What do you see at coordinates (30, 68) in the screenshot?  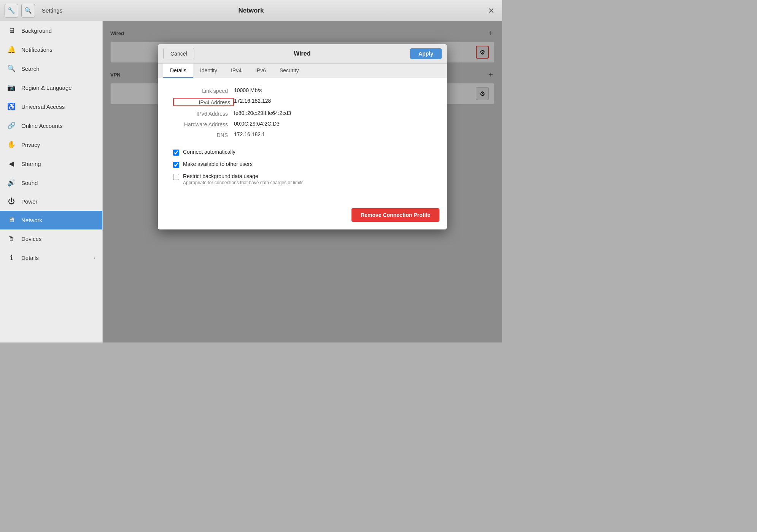 I see `sidebar-label-search: Search` at bounding box center [30, 68].